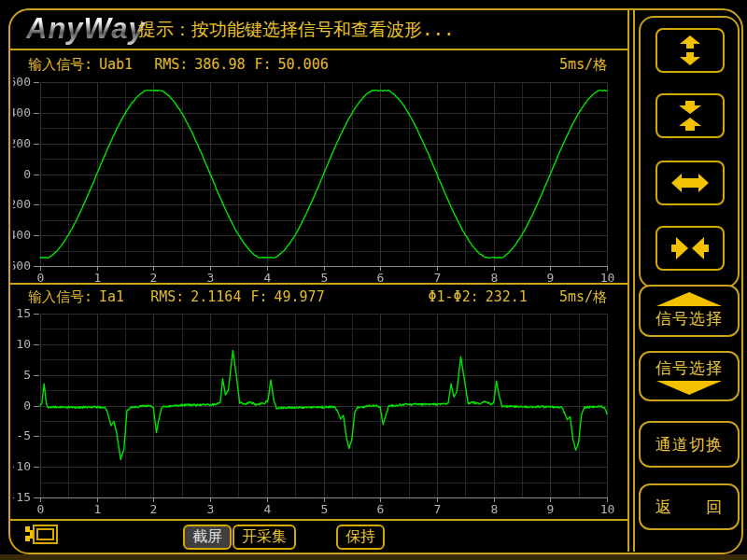 The height and width of the screenshot is (560, 747). What do you see at coordinates (167, 297) in the screenshot?
I see `chart2-rms-label: RMS:` at bounding box center [167, 297].